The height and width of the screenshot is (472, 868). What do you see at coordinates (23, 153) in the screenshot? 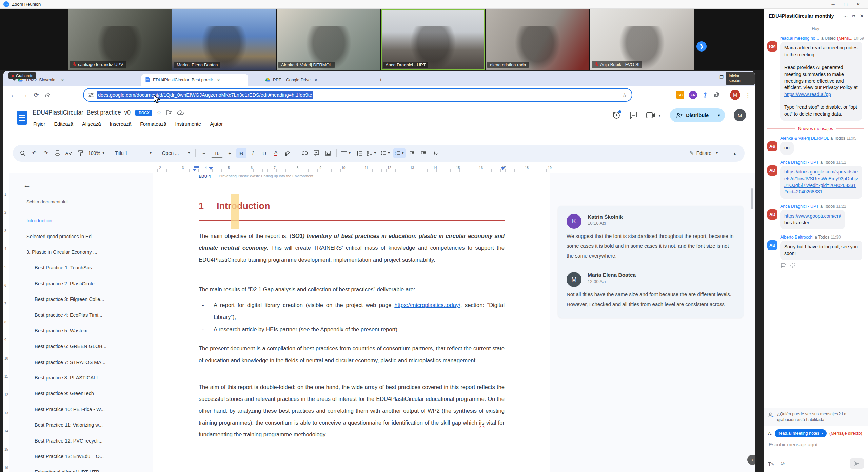
I see `search-menus-icon` at bounding box center [23, 153].